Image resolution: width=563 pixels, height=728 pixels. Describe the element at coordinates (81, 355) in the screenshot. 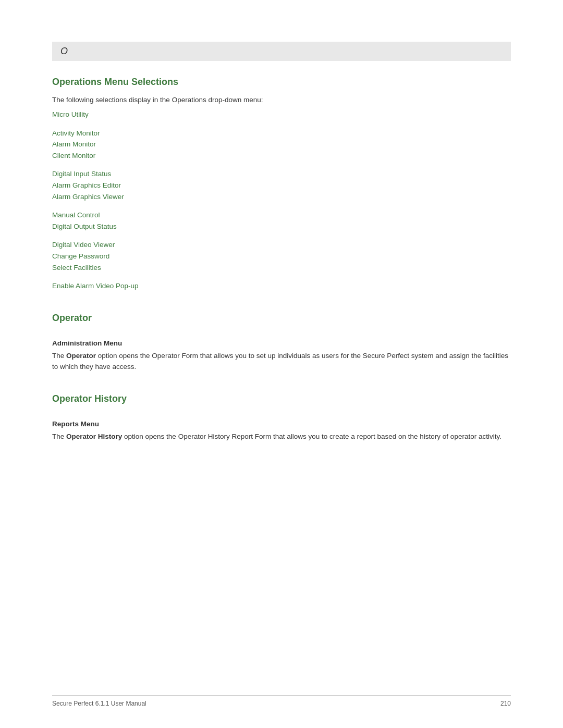

I see `operator-body-bold: Operator` at that location.